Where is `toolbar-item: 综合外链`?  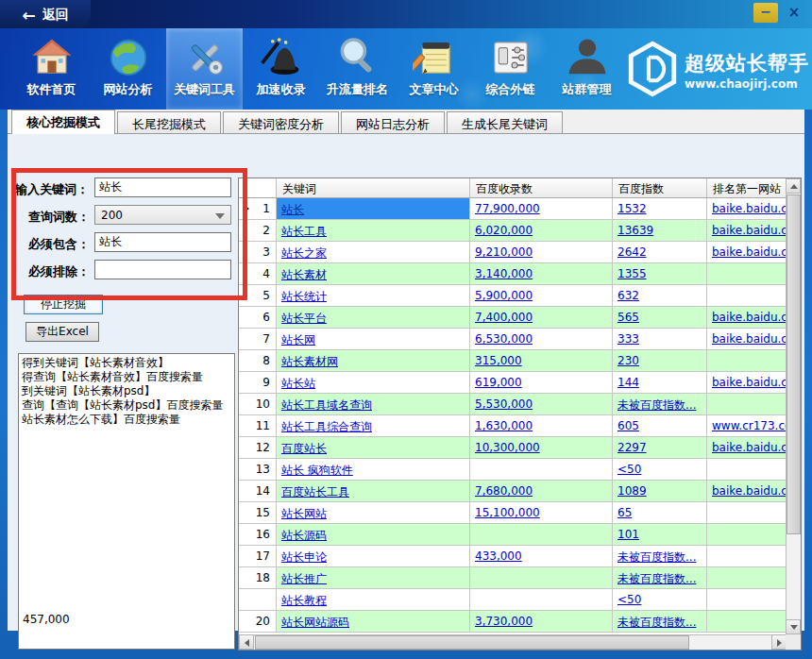
toolbar-item: 综合外链 is located at coordinates (510, 69).